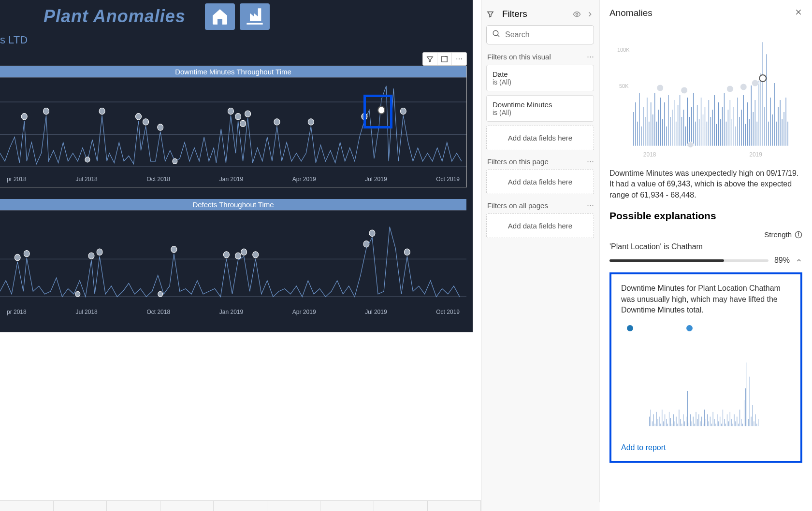 This screenshot has height=511, width=812. Describe the element at coordinates (709, 328) in the screenshot. I see `explanation-legend` at that location.